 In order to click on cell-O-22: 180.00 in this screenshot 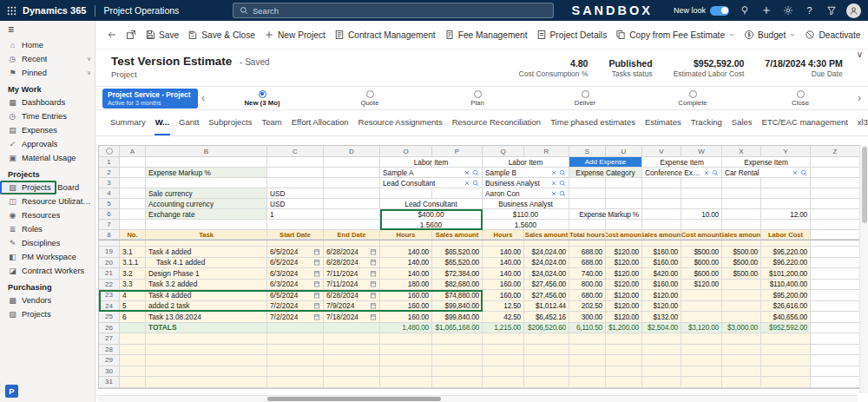, I will do `click(406, 285)`.